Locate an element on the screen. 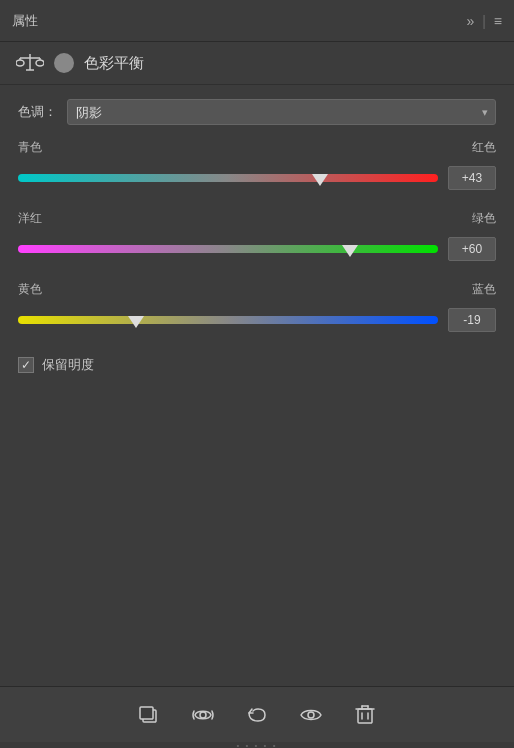 This screenshot has width=514, height=748. slider2-labels: 洋红 绿色 is located at coordinates (257, 218).